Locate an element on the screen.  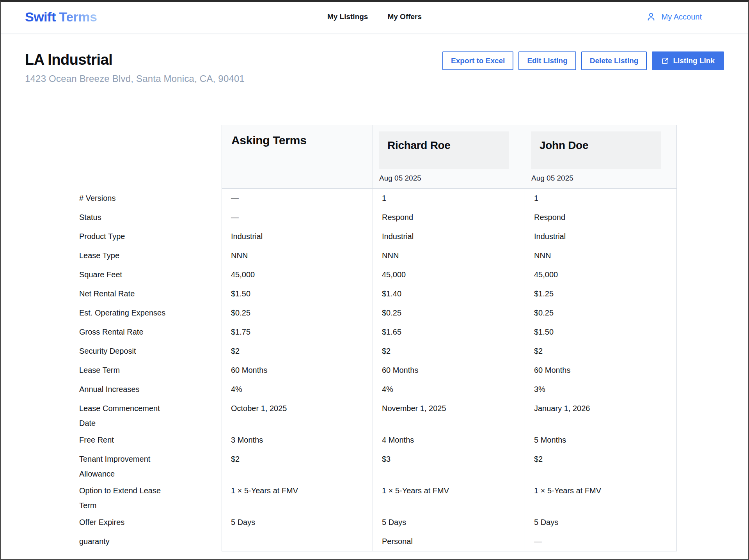
row-label: # Versions is located at coordinates (151, 198).